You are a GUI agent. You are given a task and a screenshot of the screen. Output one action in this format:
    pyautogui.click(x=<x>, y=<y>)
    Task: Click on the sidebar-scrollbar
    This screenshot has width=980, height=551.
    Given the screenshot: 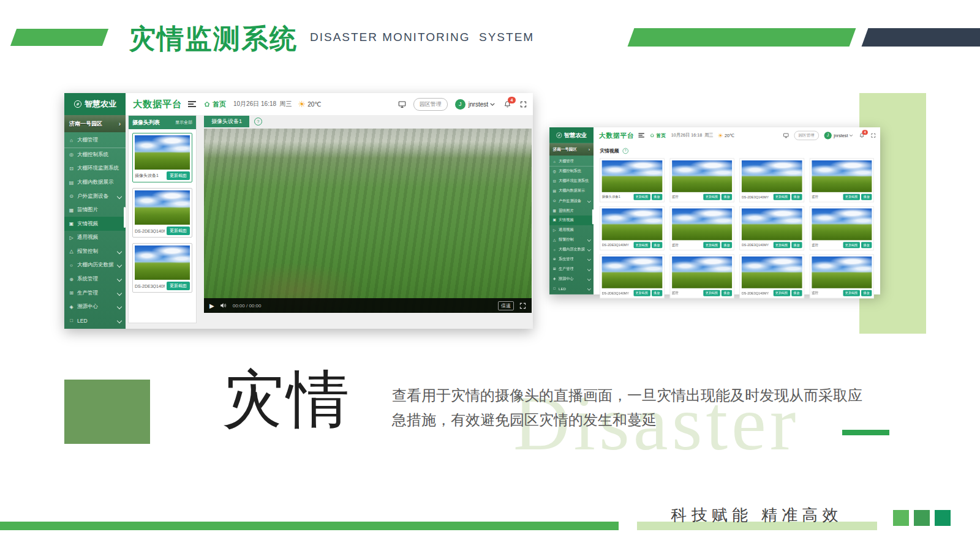 What is the action you would take?
    pyautogui.click(x=125, y=217)
    